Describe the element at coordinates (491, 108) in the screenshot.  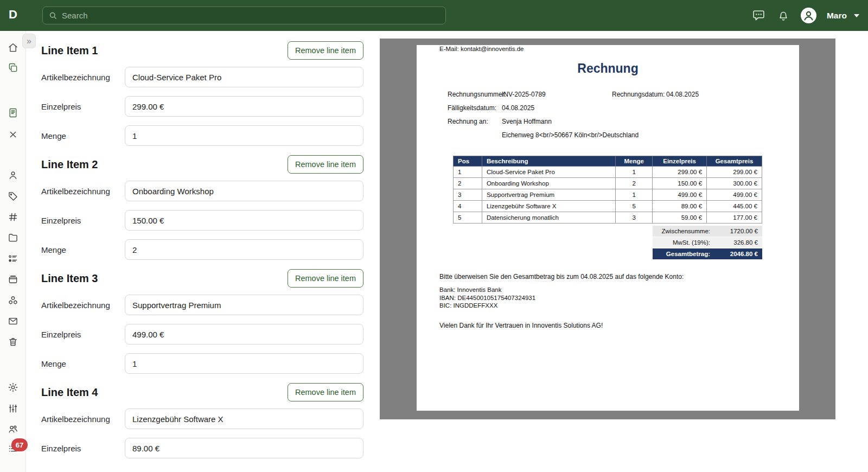
I see `invoice-meta-row: Fälligkeitsdatum: 04.08.2025` at that location.